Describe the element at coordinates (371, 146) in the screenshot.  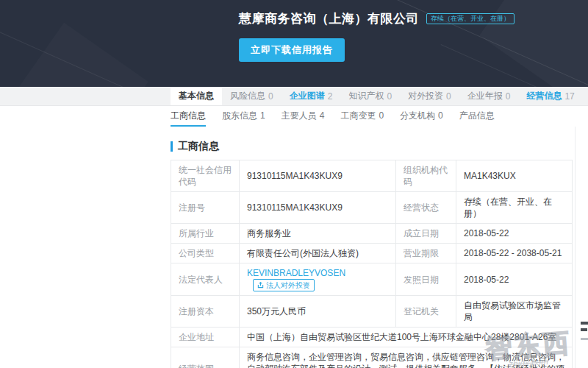
I see `business-info-section-header: 工商信息` at that location.